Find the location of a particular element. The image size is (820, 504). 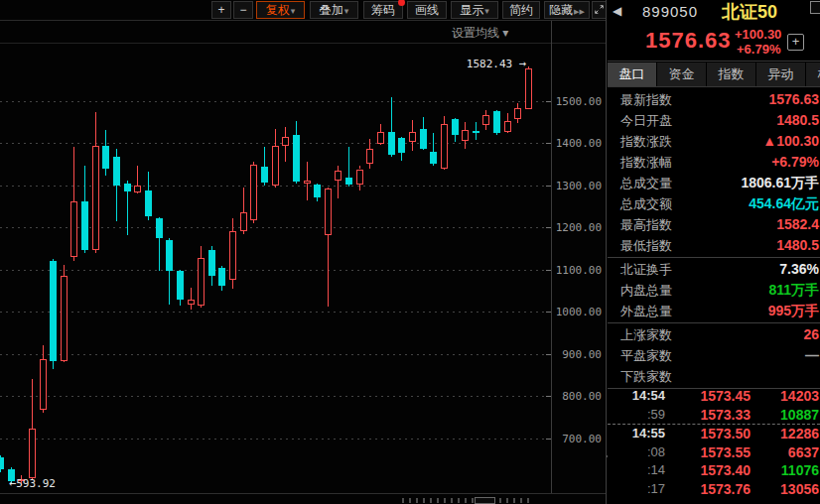

tick-volume: 6637 is located at coordinates (804, 452).